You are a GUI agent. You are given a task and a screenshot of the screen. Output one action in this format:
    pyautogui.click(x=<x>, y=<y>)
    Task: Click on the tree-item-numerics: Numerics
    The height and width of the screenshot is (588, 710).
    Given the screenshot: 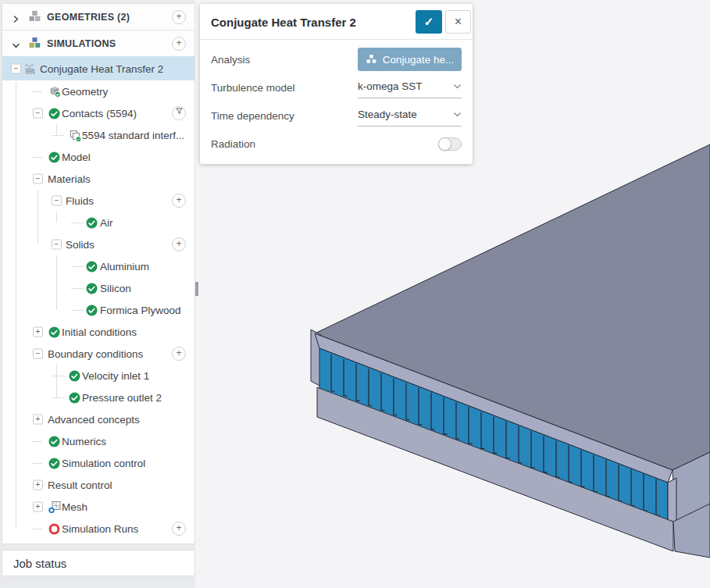 What is the action you would take?
    pyautogui.click(x=98, y=441)
    